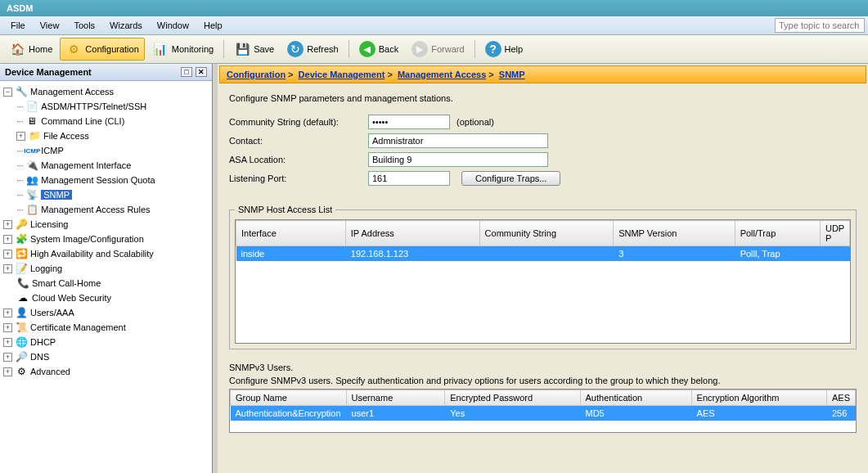  I want to click on crumb-configuration: Configuration, so click(256, 74).